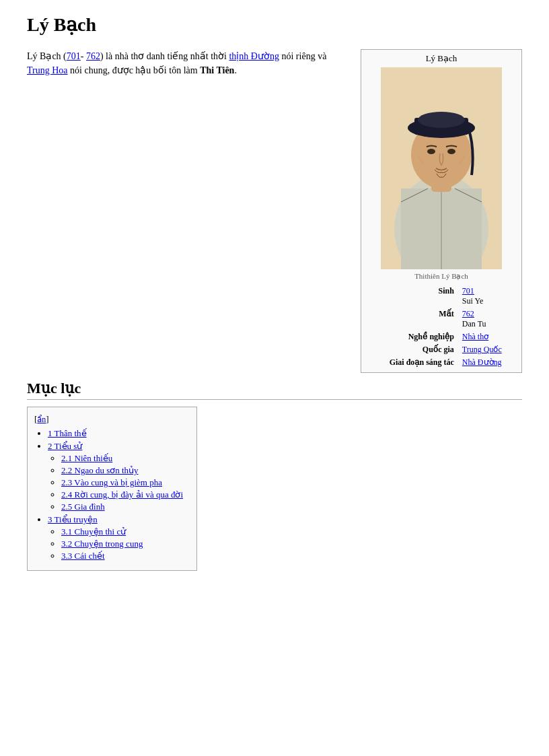 The width and height of the screenshot is (549, 756). I want to click on thi-tien: Thi Tiên, so click(217, 70).